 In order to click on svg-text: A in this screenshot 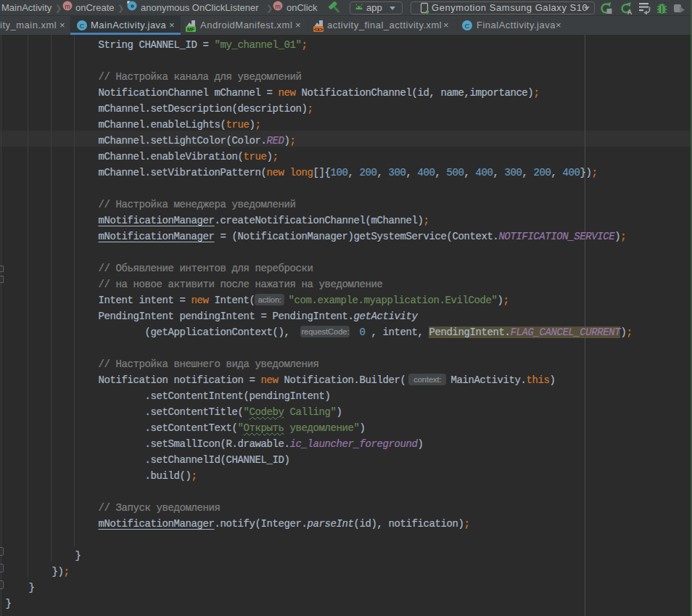, I will do `click(630, 12)`.